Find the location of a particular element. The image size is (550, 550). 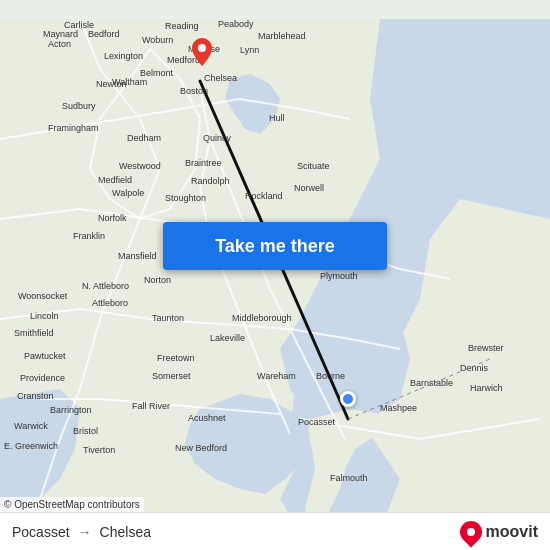

svg-text: Warwick is located at coordinates (31, 426).